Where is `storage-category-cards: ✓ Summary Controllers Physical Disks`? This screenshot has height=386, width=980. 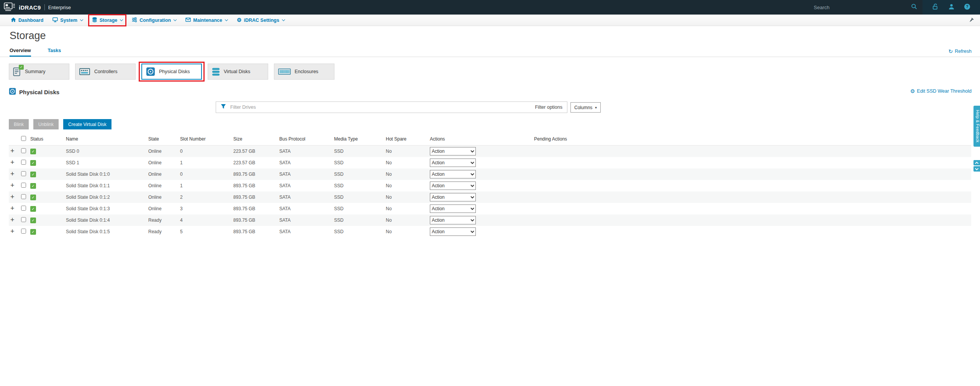 storage-category-cards: ✓ Summary Controllers Physical Disks is located at coordinates (494, 72).